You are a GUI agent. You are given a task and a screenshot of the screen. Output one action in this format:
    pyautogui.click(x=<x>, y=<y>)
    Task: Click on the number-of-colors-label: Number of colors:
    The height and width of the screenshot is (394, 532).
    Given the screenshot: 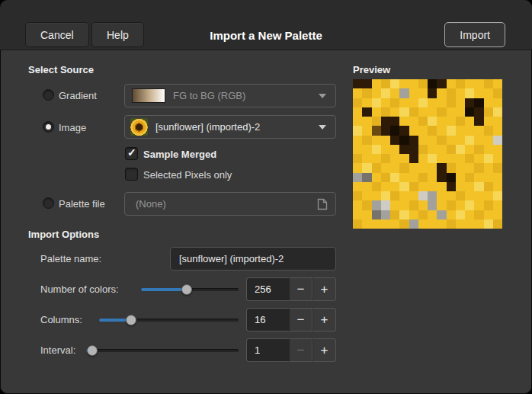 What is the action you would take?
    pyautogui.click(x=79, y=290)
    